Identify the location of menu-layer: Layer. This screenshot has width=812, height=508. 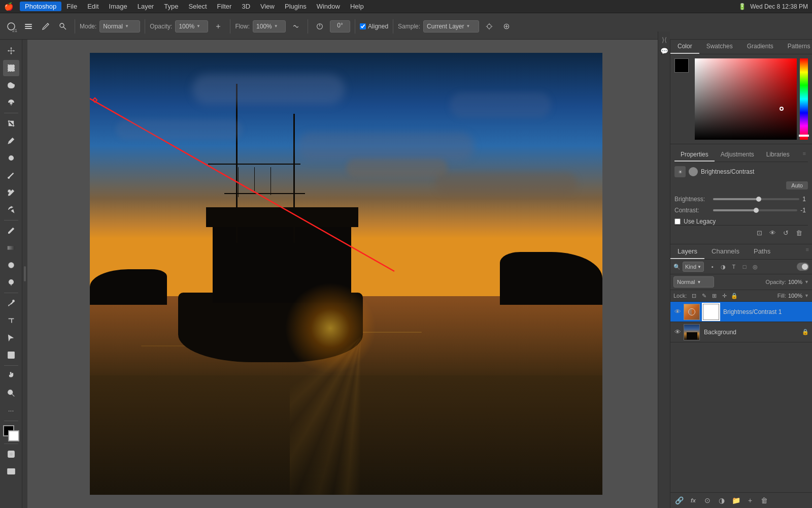
(146, 6).